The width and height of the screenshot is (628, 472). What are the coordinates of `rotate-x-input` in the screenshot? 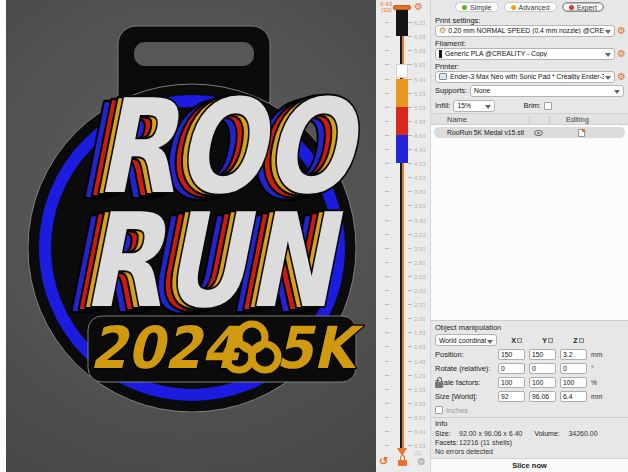 It's located at (512, 368).